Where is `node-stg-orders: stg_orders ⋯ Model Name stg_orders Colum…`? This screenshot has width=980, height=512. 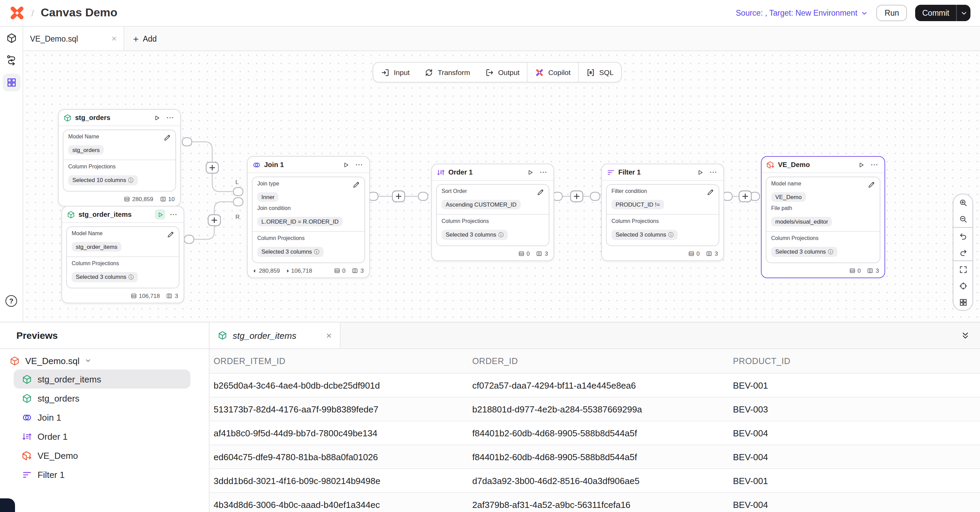 node-stg-orders: stg_orders ⋯ Model Name stg_orders Colum… is located at coordinates (119, 158).